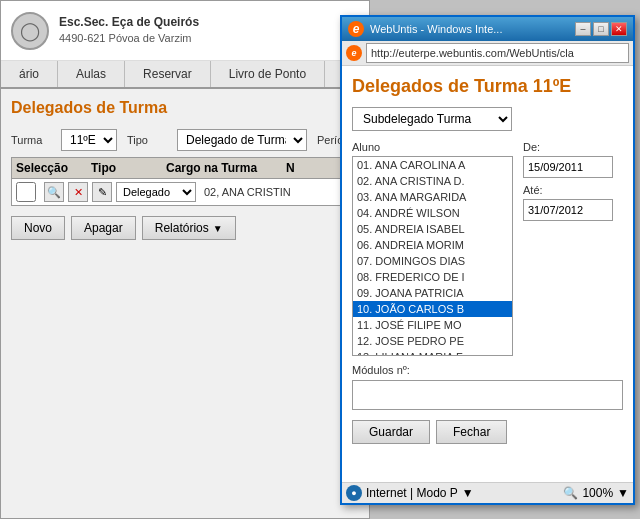 This screenshot has height=519, width=640. Describe the element at coordinates (78, 192) in the screenshot. I see `delete-icon-btn: ✕` at that location.